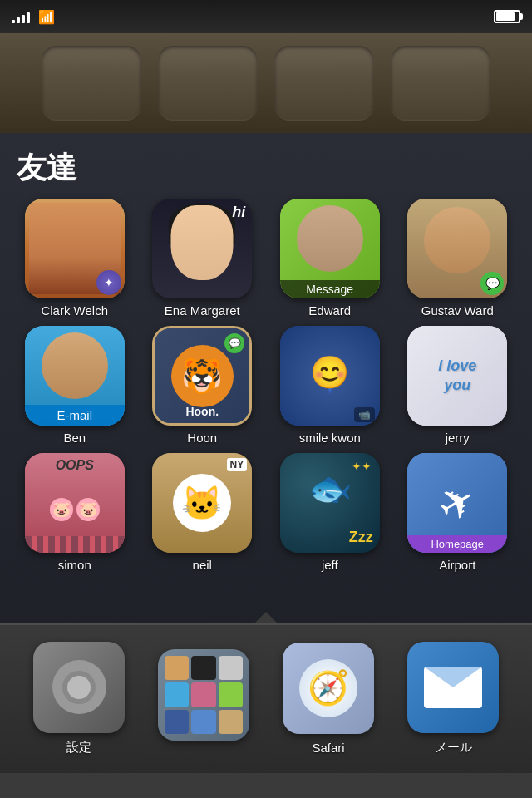 Image resolution: width=532 pixels, height=798 pixels. Describe the element at coordinates (203, 512) in the screenshot. I see `app-neil: NY 🐱 neil` at that location.